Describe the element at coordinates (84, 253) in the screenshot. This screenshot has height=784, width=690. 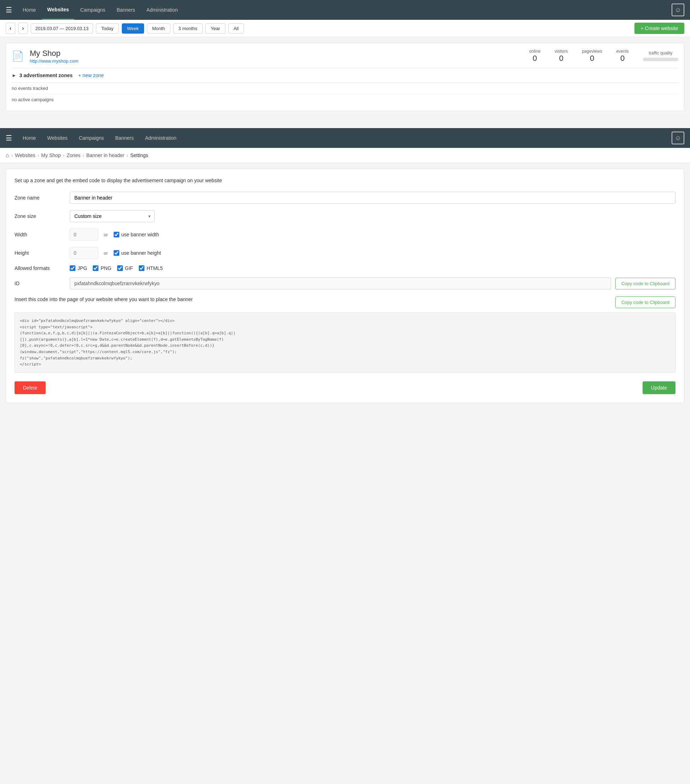
I see `height-input` at that location.